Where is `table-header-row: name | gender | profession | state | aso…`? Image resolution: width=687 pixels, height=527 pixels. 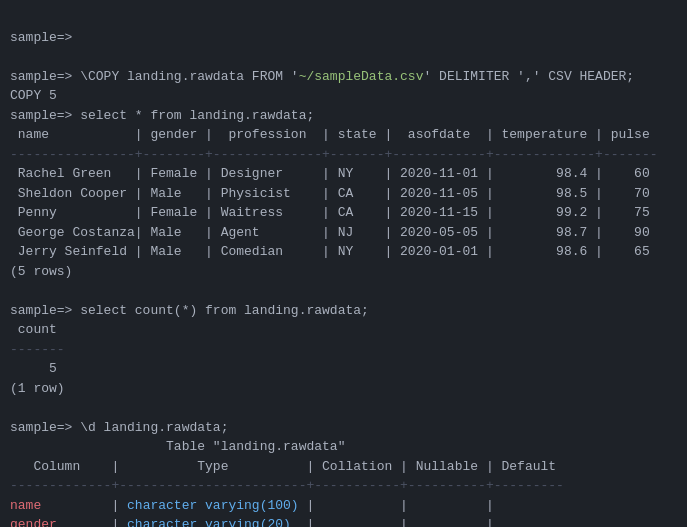
table-header-row: name | gender | profession | state | aso… is located at coordinates (334, 134).